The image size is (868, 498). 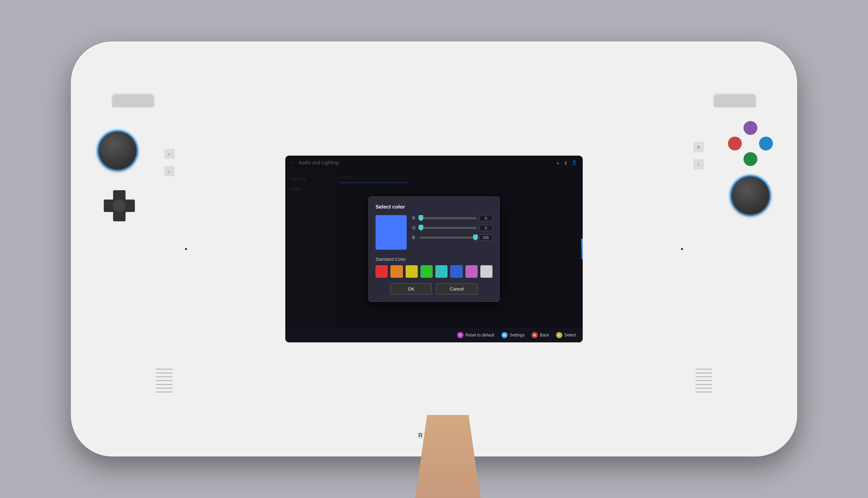 I want to click on g-slider-row: G 0, so click(x=452, y=228).